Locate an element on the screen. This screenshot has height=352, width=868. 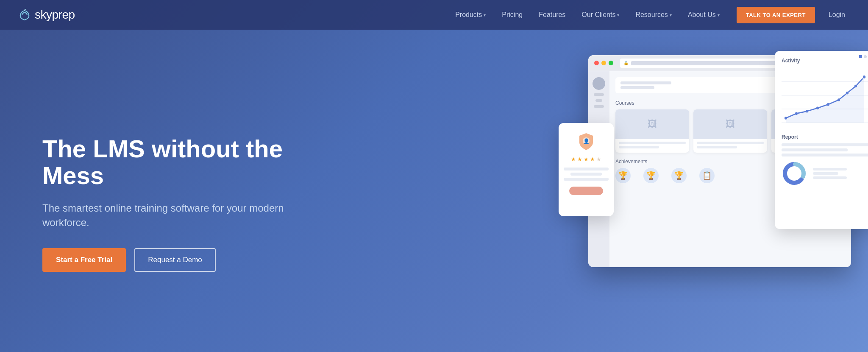
shield-icon: 👤 is located at coordinates (586, 142).